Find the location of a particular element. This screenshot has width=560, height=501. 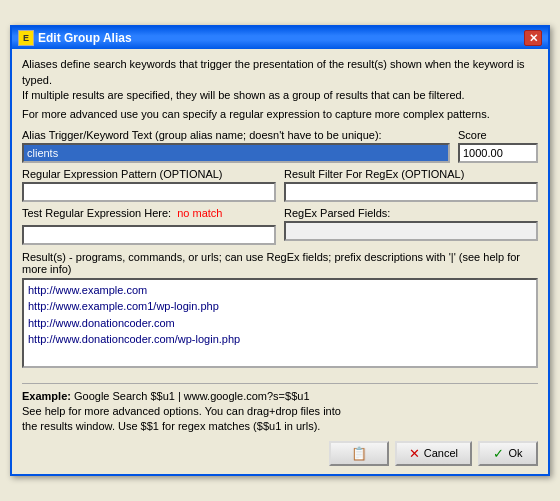

score-col: Score is located at coordinates (498, 146).